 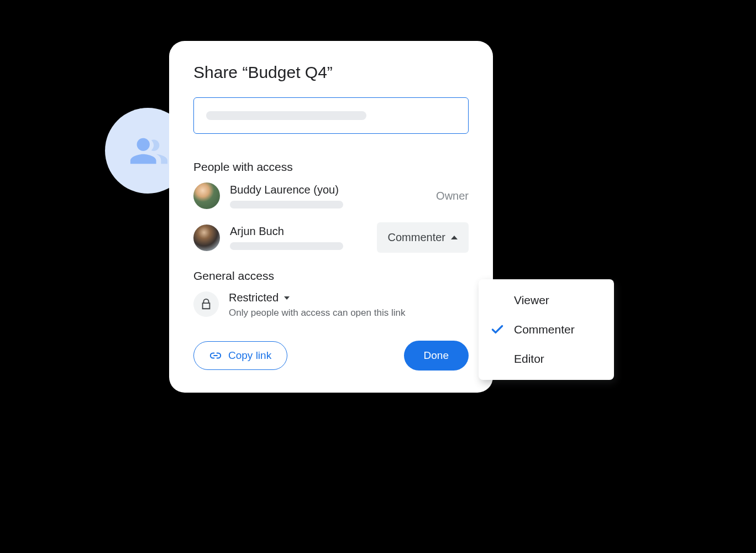 I want to click on check-icon, so click(x=497, y=330).